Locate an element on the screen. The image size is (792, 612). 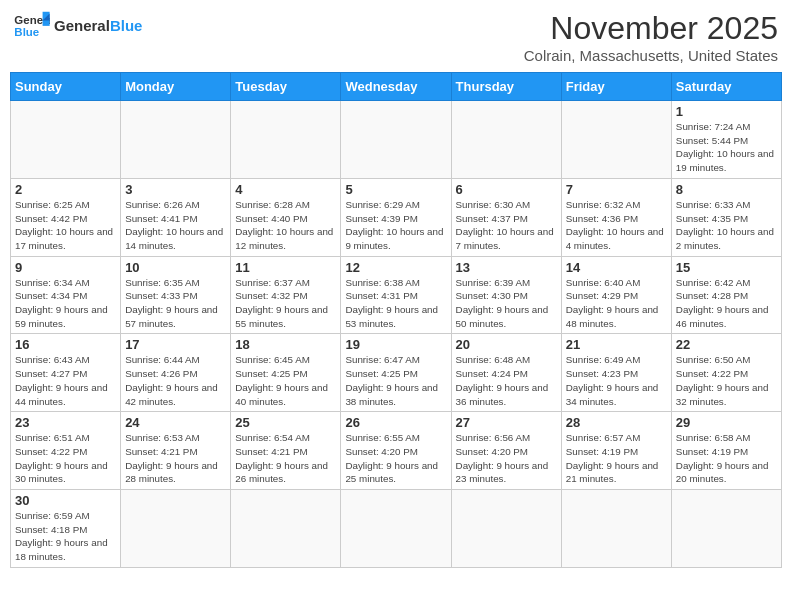
day-number: 20 is located at coordinates (506, 344).